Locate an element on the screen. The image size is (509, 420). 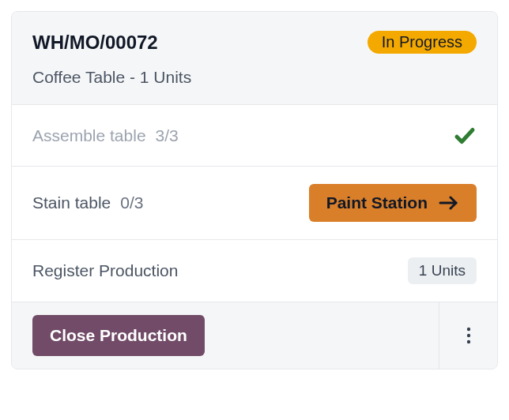
register-production-row: Register Production 1 Units is located at coordinates (254, 272).